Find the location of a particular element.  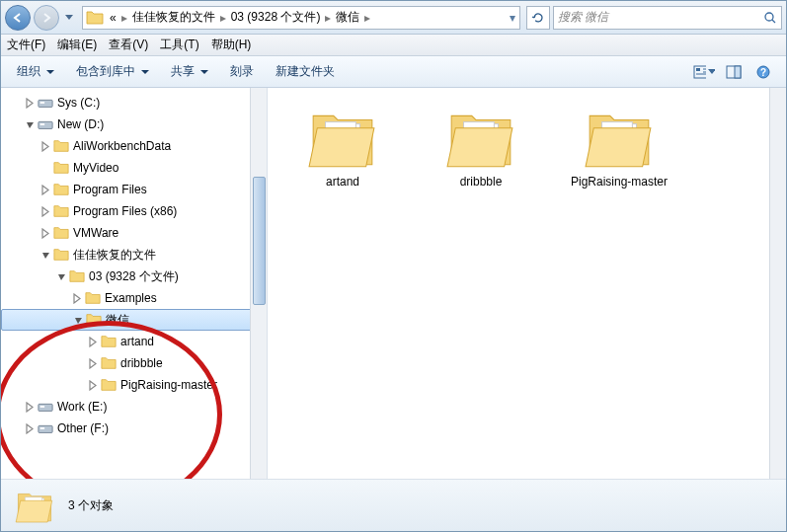

folder-label: artand is located at coordinates (343, 183).